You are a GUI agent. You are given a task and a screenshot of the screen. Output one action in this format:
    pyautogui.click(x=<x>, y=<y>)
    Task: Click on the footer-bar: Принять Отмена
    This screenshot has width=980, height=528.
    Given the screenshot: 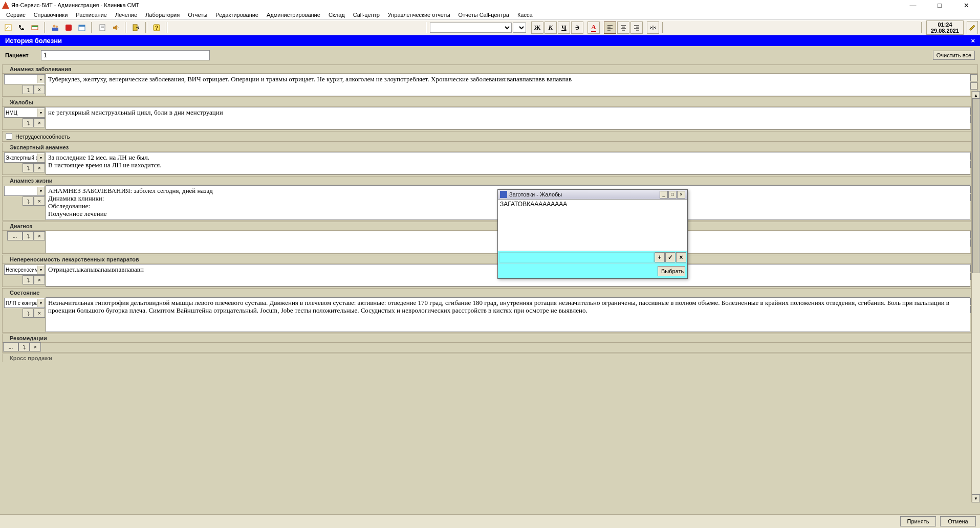 What is the action you would take?
    pyautogui.click(x=490, y=515)
    